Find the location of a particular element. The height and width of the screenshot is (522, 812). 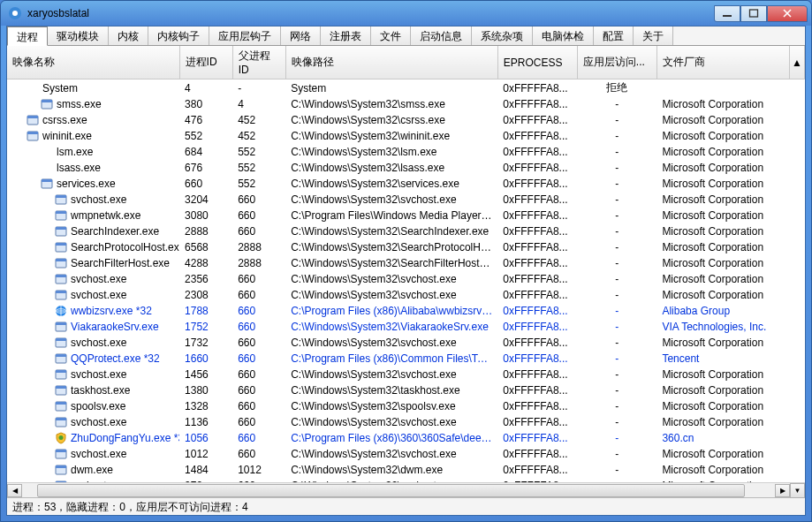

tab-7: 文件 is located at coordinates (391, 35).